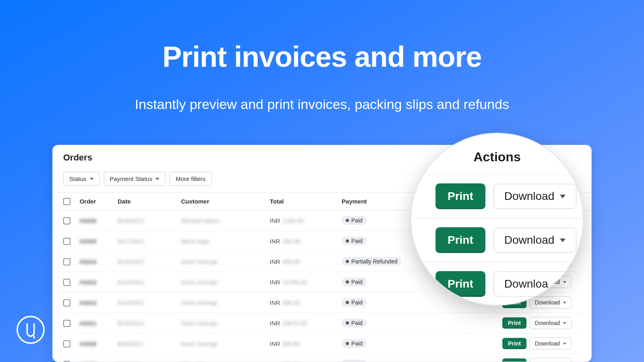  What do you see at coordinates (190, 179) in the screenshot?
I see `more-filters-button: More filters` at bounding box center [190, 179].